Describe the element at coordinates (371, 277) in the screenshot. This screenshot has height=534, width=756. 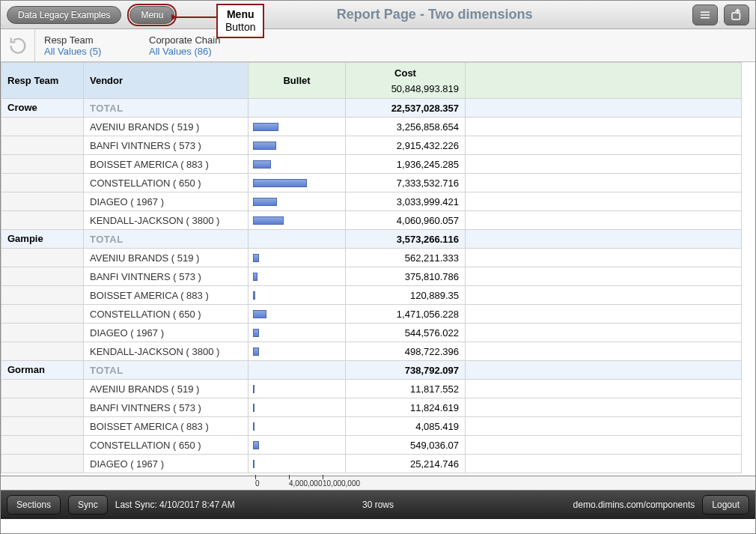
I see `data-row: BANFI VINTNERS ( 573 )375,810.786` at that location.